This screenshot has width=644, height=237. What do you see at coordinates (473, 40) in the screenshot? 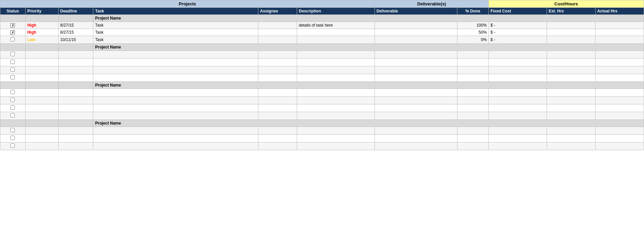
I see `pct-done-cell: 0%` at bounding box center [473, 40].